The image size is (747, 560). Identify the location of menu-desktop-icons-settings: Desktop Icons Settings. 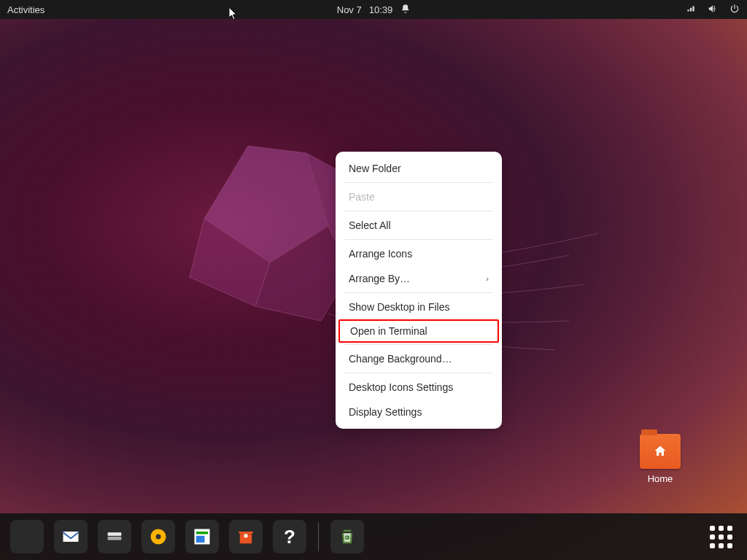
(419, 387).